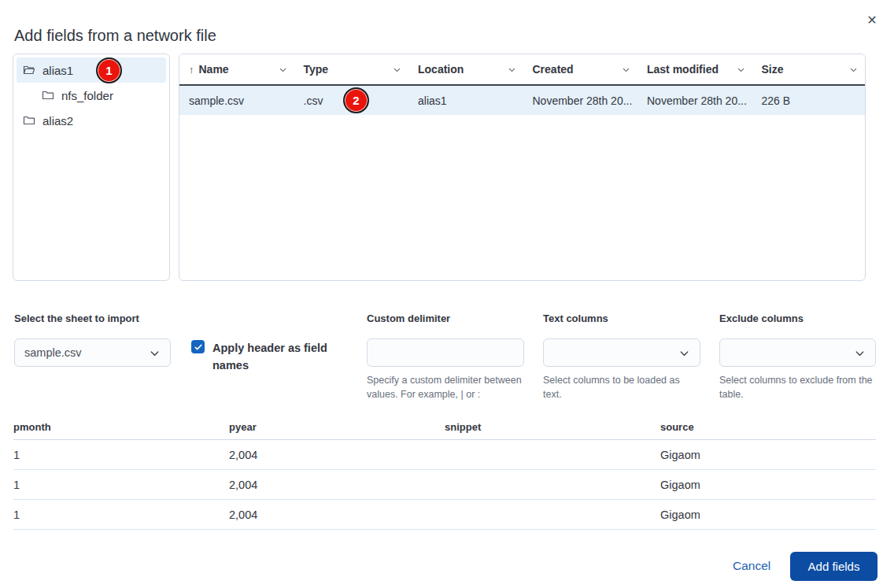 The height and width of the screenshot is (588, 883). I want to click on exclude-columns-help: Select columns to exclude from the table…, so click(798, 387).